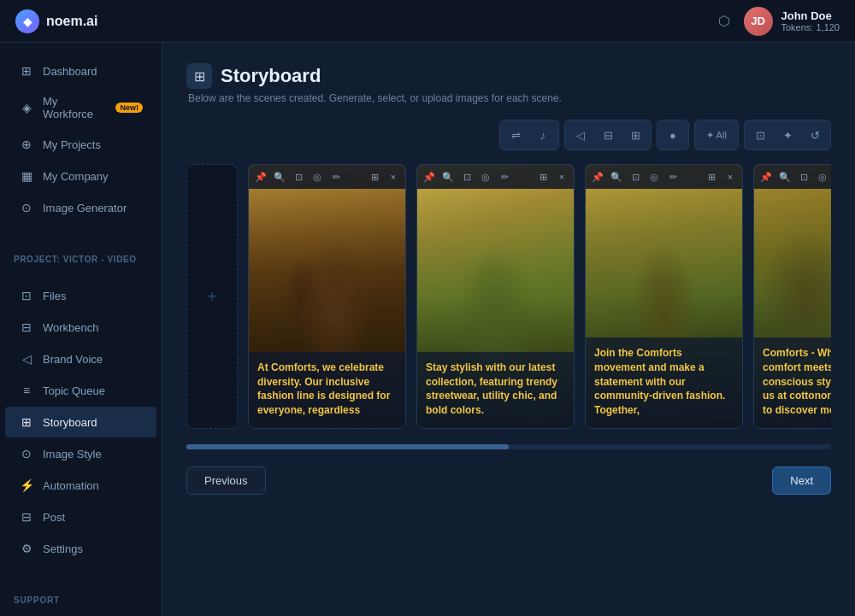  Describe the element at coordinates (510, 98) in the screenshot. I see `page-subtitle: Below are the scenes created. Generate, …` at that location.